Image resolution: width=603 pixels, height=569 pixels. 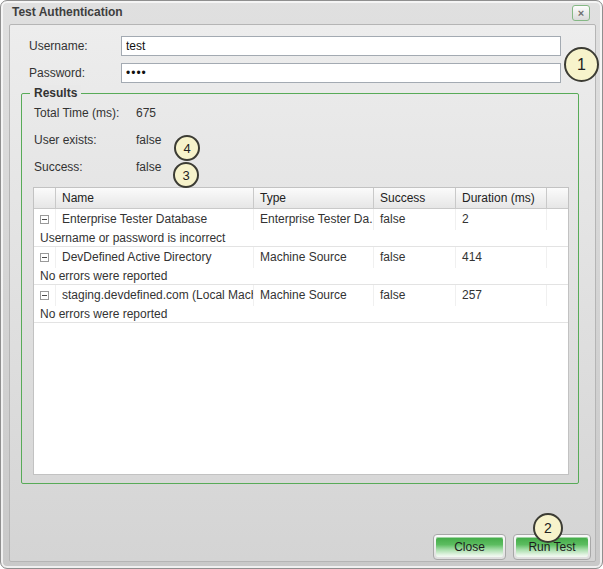 I want to click on close-button-label: Close, so click(x=470, y=547).